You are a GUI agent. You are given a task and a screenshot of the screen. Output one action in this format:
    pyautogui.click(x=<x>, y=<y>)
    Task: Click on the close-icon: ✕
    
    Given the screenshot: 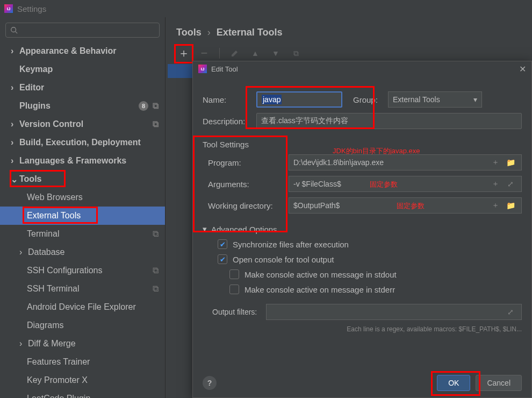 What is the action you would take?
    pyautogui.click(x=522, y=69)
    